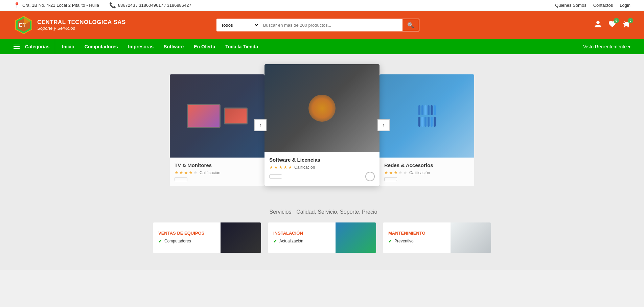 This screenshot has height=307, width=644. What do you see at coordinates (217, 172) in the screenshot?
I see `tv-card-content: TV & Monitores ★ ★ ★ ★ ★ Calificación` at bounding box center [217, 172].